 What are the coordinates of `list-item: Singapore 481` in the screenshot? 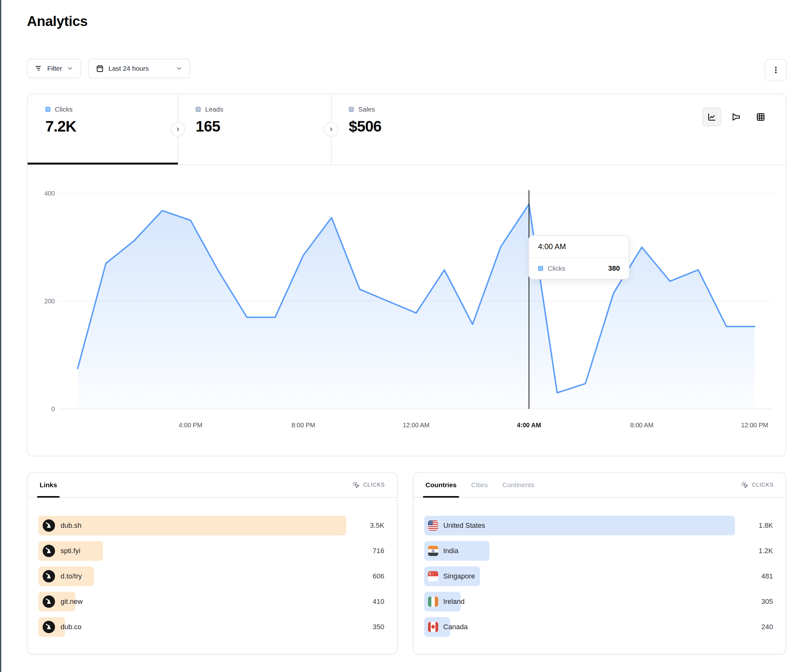 It's located at (599, 576).